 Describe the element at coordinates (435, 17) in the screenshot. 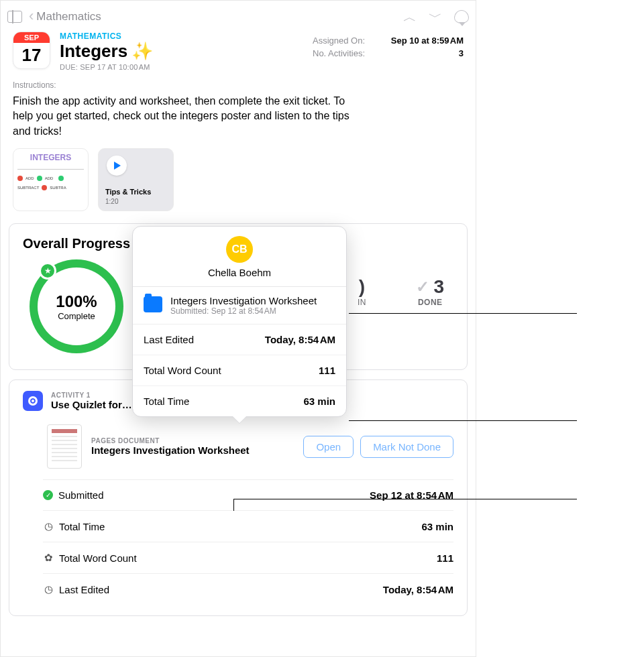

I see `chevron-down-icon: ﹀` at that location.